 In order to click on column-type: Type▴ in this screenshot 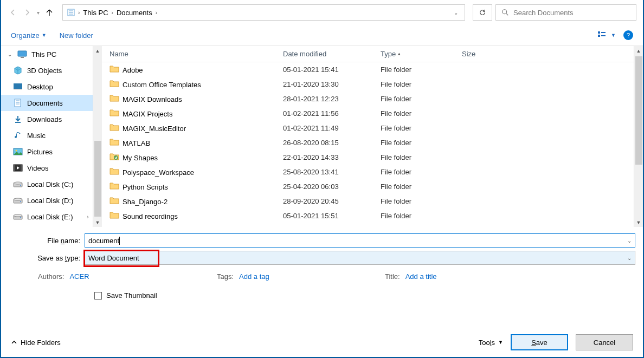, I will do `click(421, 54)`.